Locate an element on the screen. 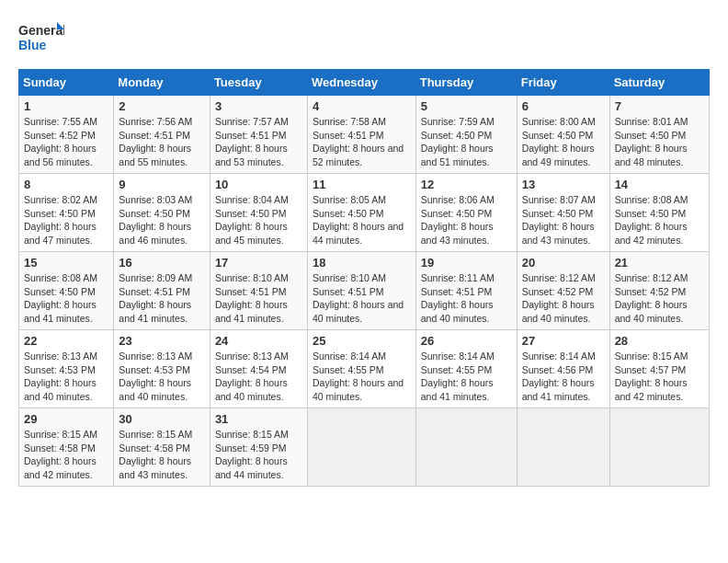 This screenshot has width=728, height=563. day-number: 31 is located at coordinates (259, 419).